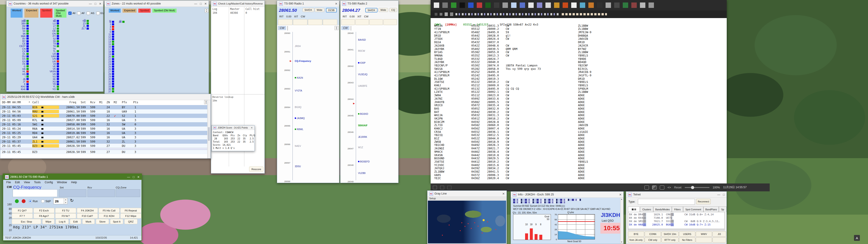 This screenshot has width=868, height=244. Describe the element at coordinates (19, 77) in the screenshot. I see `country-mult-row: I` at that location.